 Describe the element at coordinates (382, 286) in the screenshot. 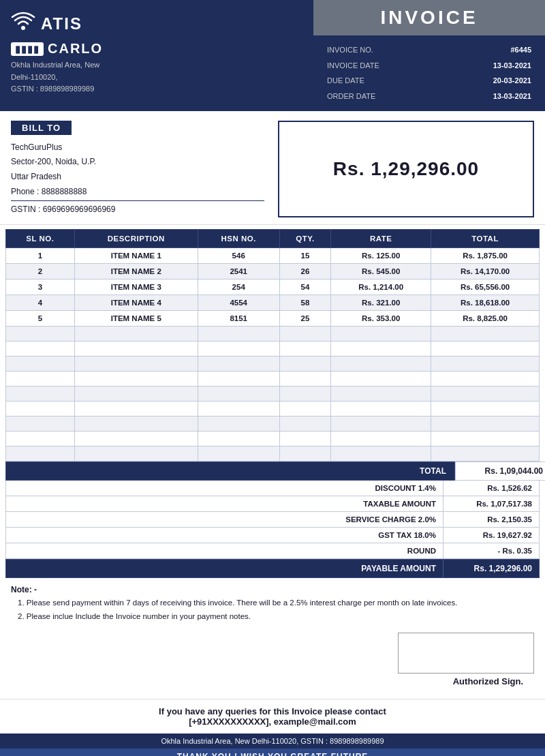

I see `cell-rate: Rs. 1,214.00` at that location.